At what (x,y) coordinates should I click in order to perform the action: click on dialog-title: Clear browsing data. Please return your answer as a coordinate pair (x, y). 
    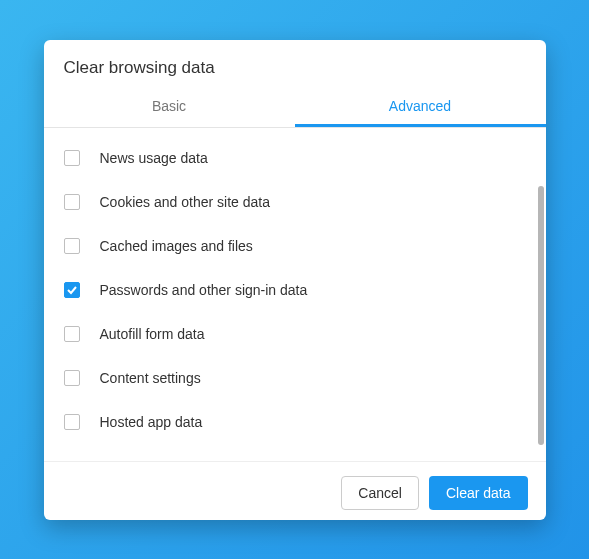
    Looking at the image, I should click on (295, 64).